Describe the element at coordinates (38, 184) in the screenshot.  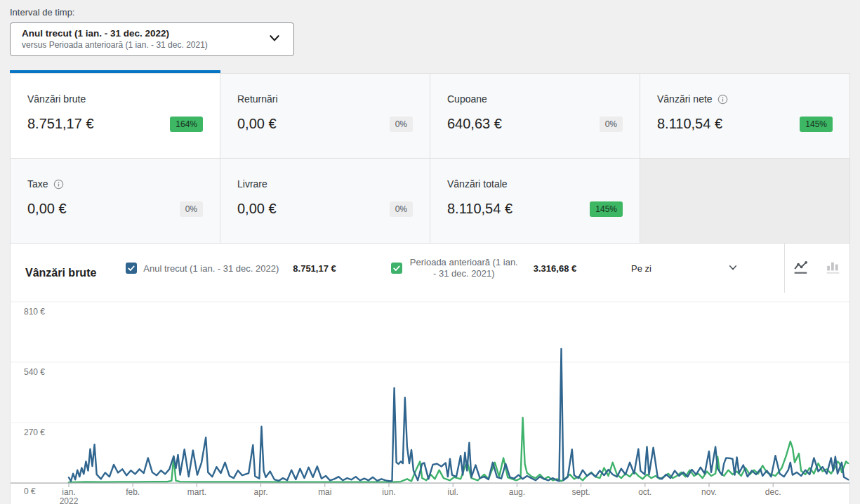
I see `stat-card-label: Taxe` at that location.